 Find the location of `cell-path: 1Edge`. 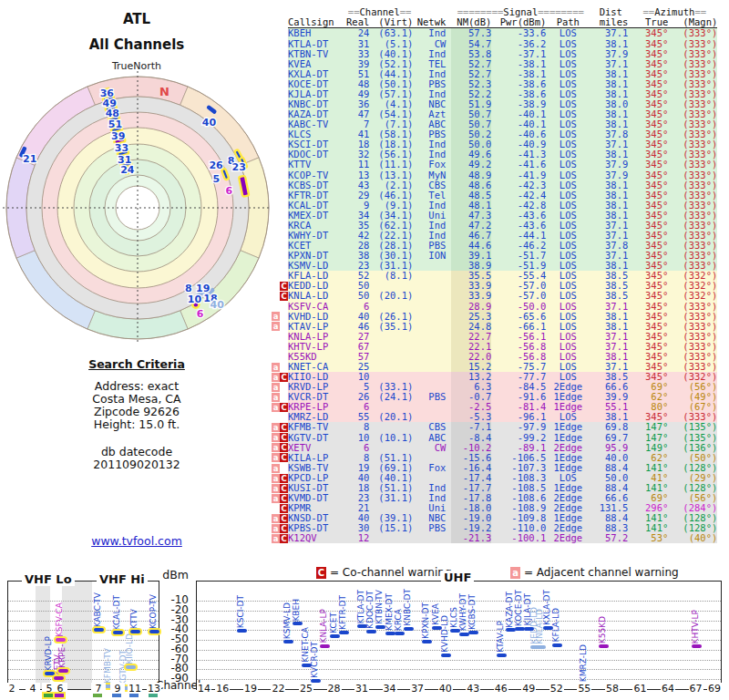

cell-path: 1Edge is located at coordinates (568, 468).